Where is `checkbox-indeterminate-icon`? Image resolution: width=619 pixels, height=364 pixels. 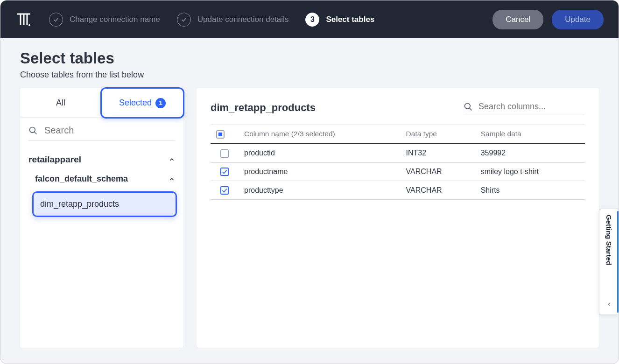 checkbox-indeterminate-icon is located at coordinates (220, 134).